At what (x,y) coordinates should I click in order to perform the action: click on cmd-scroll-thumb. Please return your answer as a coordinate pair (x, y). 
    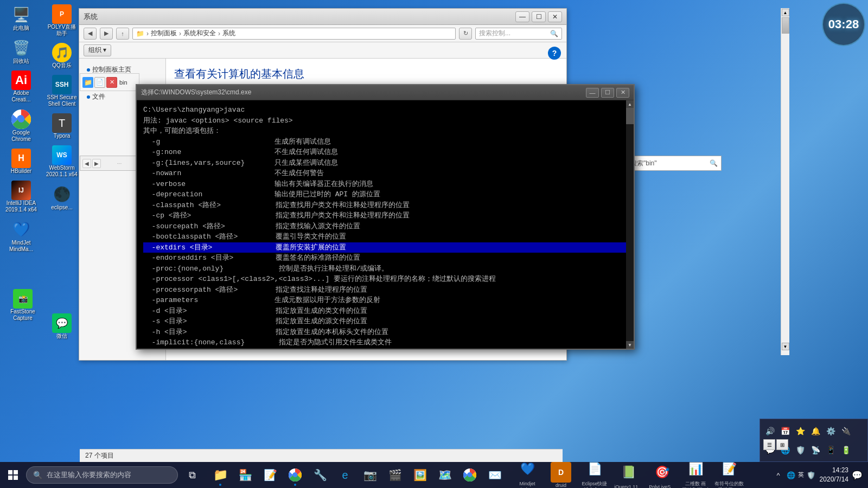
    Looking at the image, I should click on (630, 116).